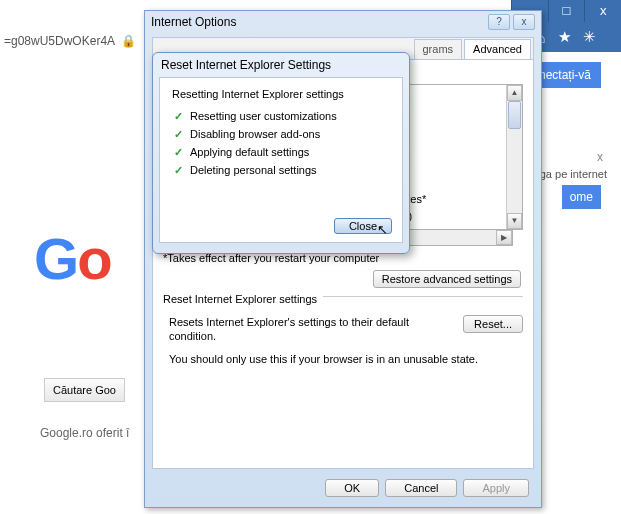  Describe the element at coordinates (343, 22) in the screenshot. I see `internet-options-titlebar: Internet Options ? x` at that location.